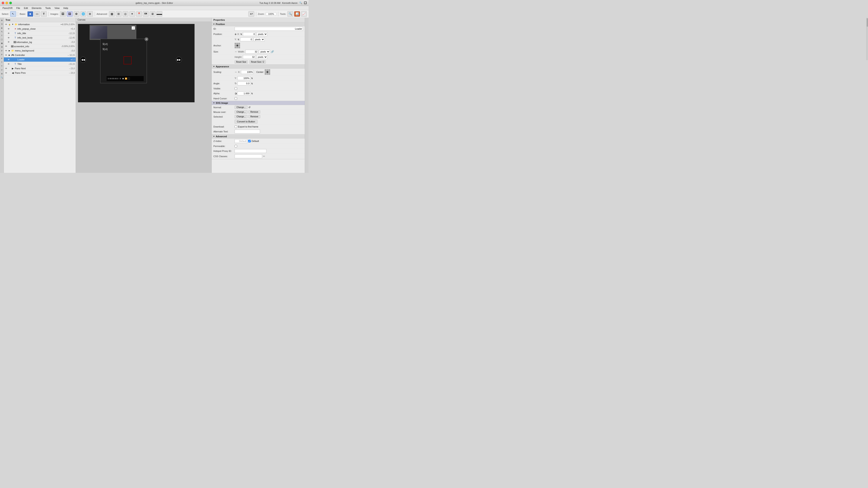 Image resolution: width=868 pixels, height=488 pixels. I want to click on advanced-4-button: ✦, so click(132, 14).